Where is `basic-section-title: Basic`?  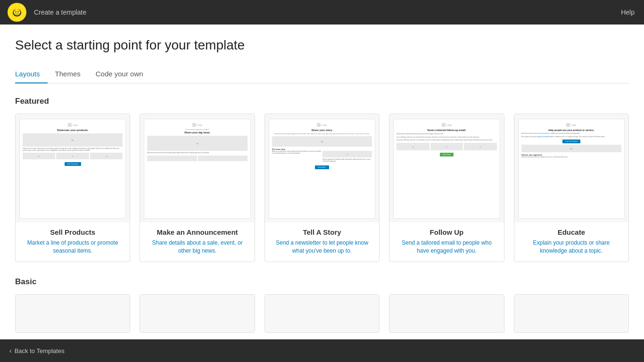 basic-section-title: Basic is located at coordinates (322, 282).